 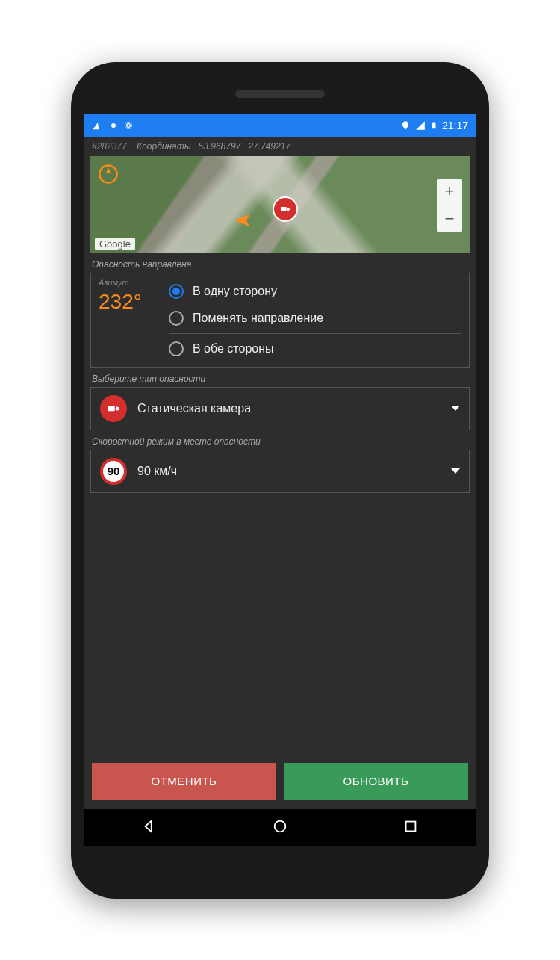 What do you see at coordinates (280, 377) in the screenshot?
I see `hazard-type-section-label: Выберите тип опасности` at bounding box center [280, 377].